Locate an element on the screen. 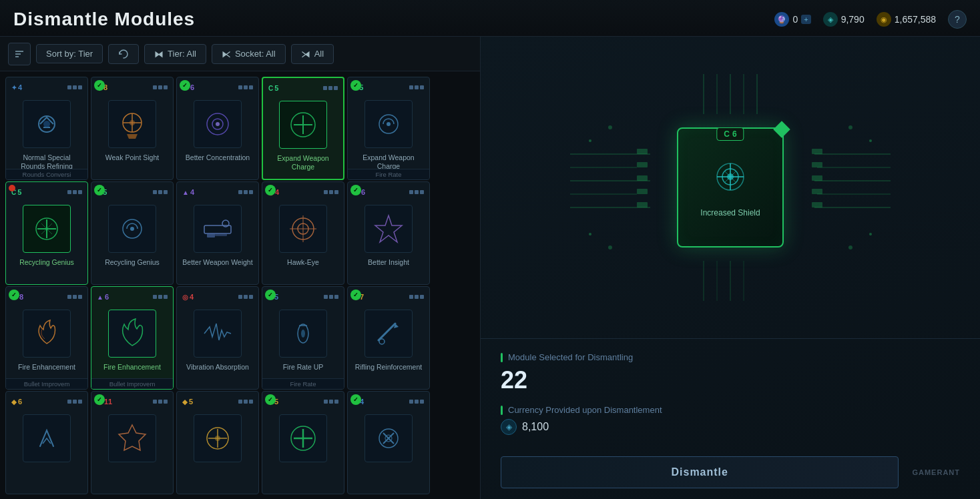 The height and width of the screenshot is (499, 980). module-card-expand-weapon-charge-selected: C5 is located at coordinates (303, 128).